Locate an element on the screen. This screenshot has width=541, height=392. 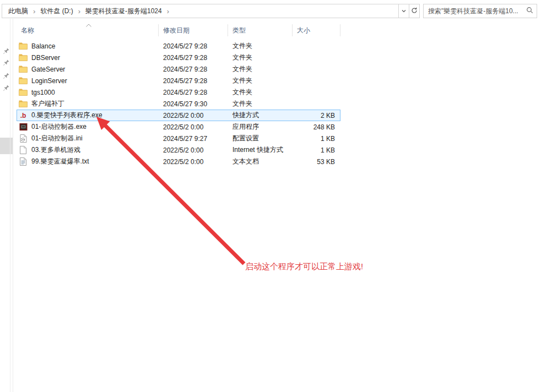
file-name: 01-启动控制器.ini is located at coordinates (57, 139).